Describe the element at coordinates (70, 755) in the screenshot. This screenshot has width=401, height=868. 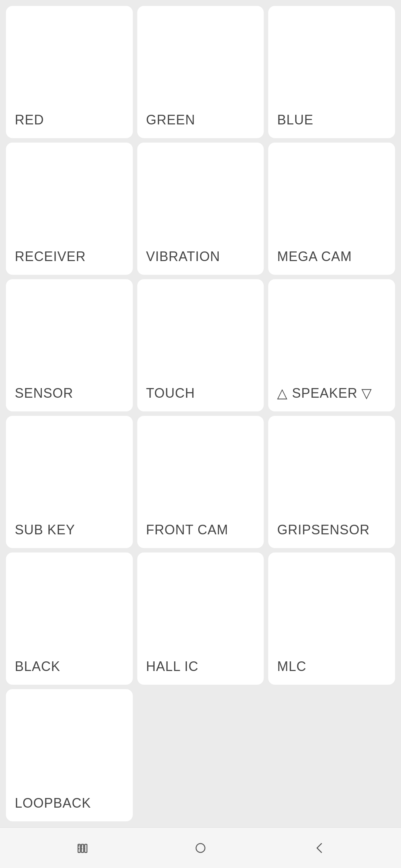
I see `grid-item-loopback: LOOPBACK` at that location.